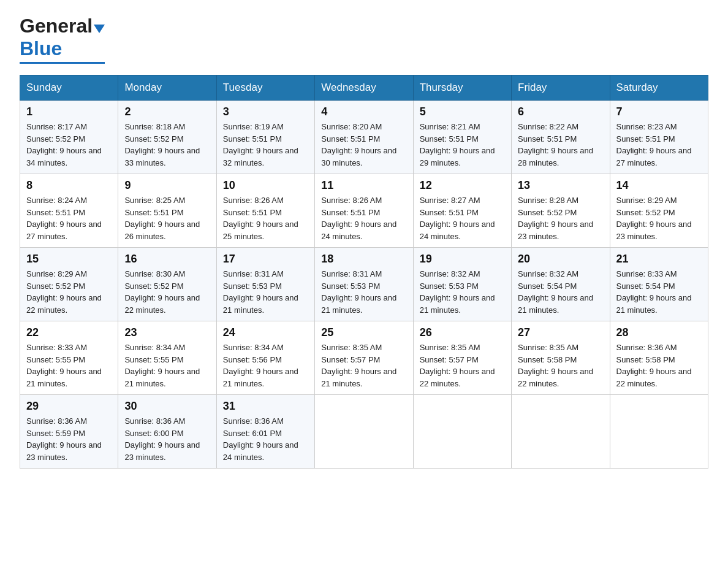  What do you see at coordinates (555, 366) in the screenshot?
I see `day-info: Sunrise: 8:35 AMSunset: 5:58 PMDaylight:…` at bounding box center [555, 366].